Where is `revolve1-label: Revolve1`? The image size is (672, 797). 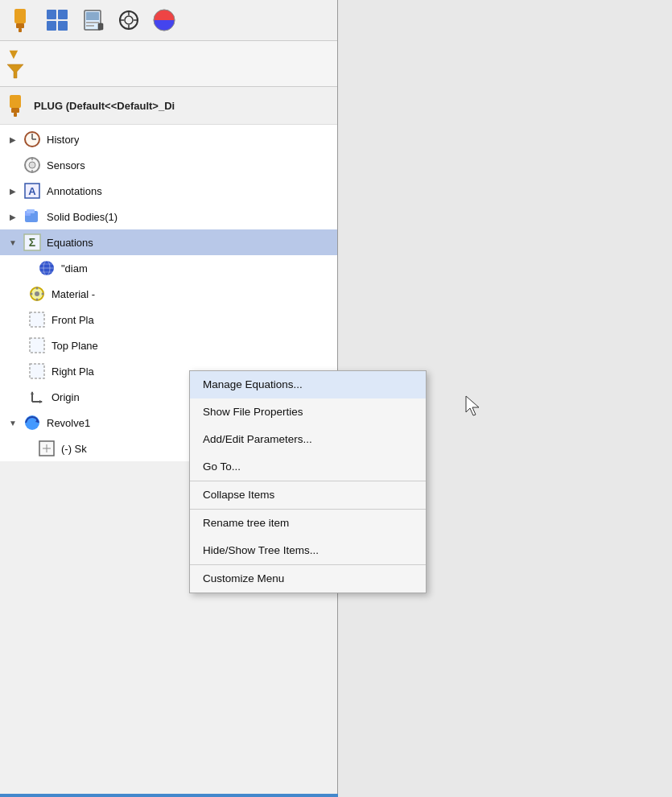
revolve1-label: Revolve1 is located at coordinates (68, 423).